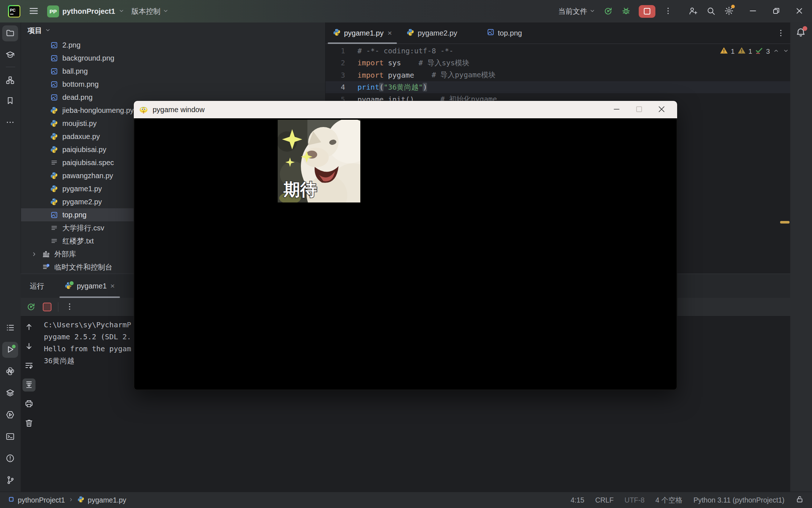  Describe the element at coordinates (432, 33) in the screenshot. I see `tab-pygame2.py: pygame2.py` at that location.